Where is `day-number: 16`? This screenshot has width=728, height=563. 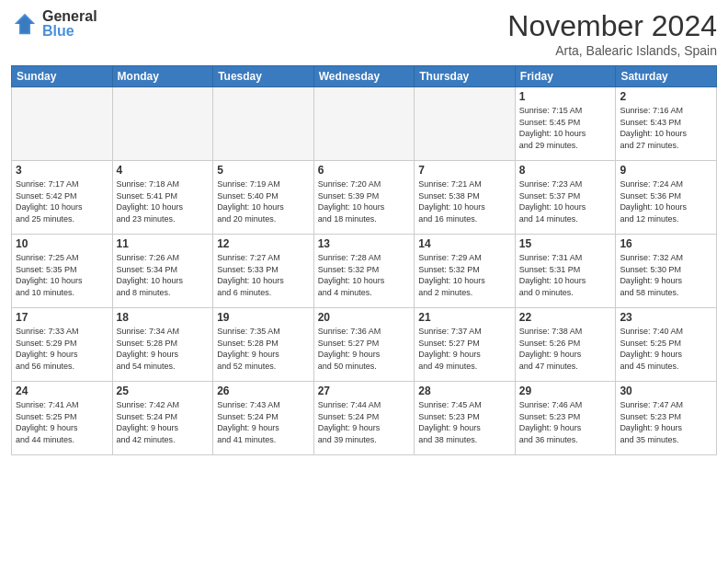 day-number: 16 is located at coordinates (665, 244).